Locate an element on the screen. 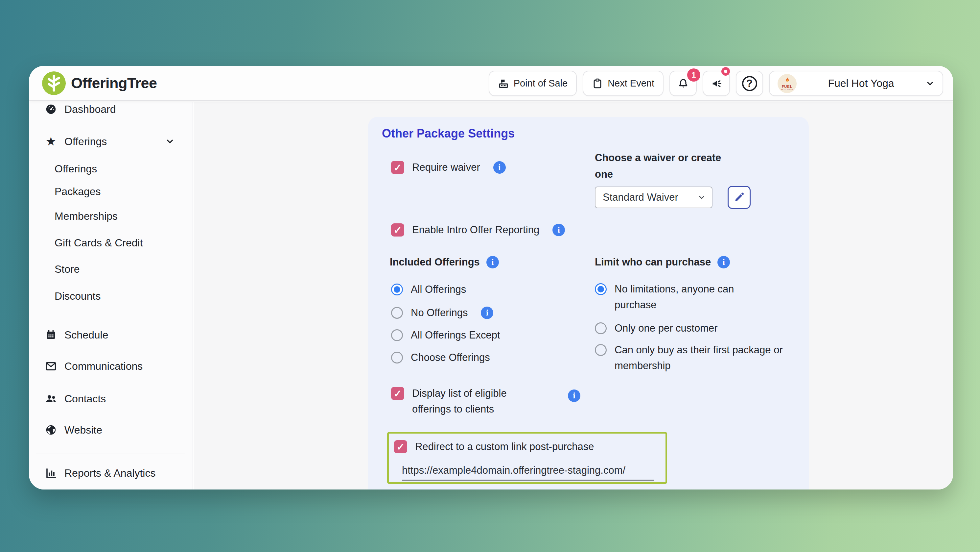  announcement-badge-dot is located at coordinates (726, 72).